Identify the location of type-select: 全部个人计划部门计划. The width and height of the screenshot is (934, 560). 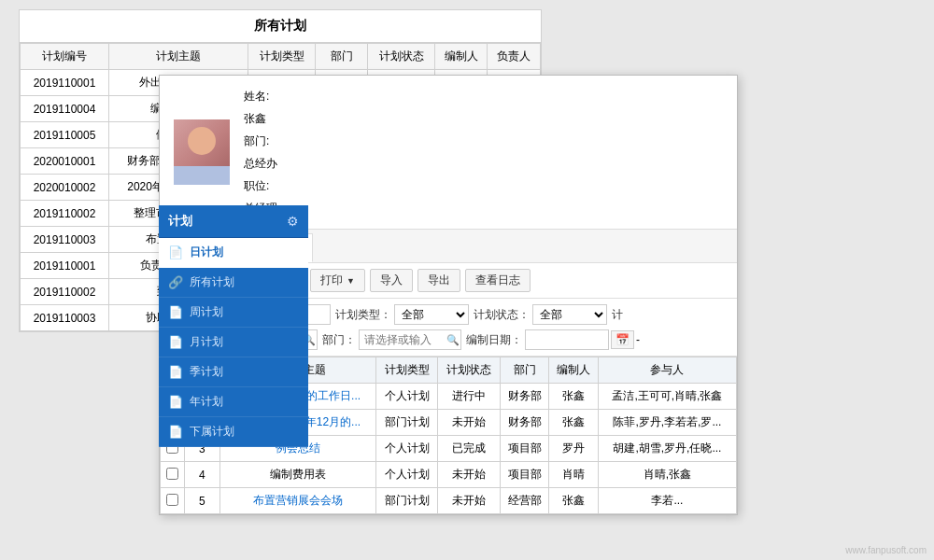
(432, 315).